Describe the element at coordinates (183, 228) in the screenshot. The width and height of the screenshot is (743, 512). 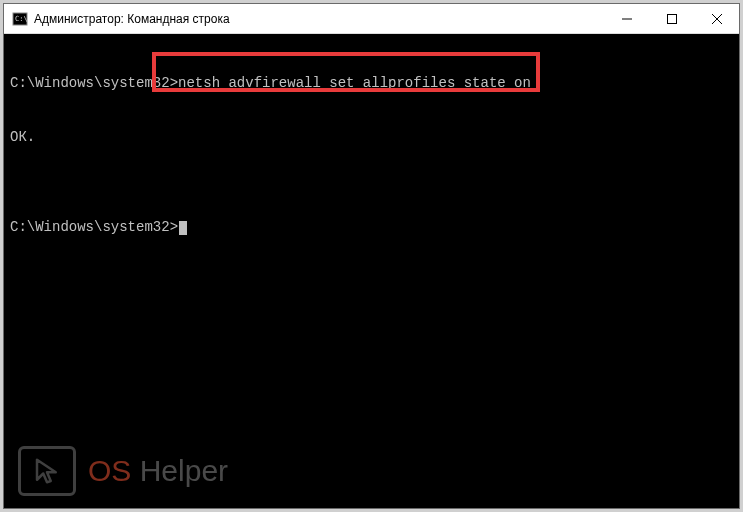
I see `cursor` at that location.